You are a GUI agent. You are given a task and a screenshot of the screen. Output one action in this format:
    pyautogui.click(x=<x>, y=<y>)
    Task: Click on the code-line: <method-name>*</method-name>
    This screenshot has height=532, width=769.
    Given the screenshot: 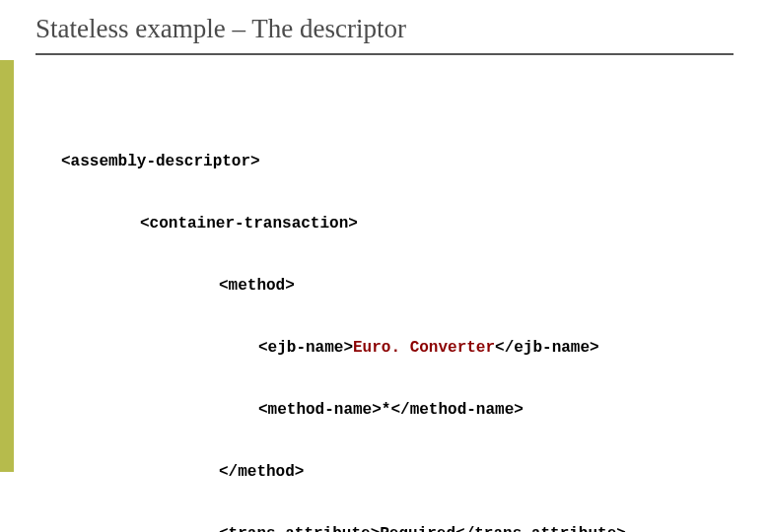 What is the action you would take?
    pyautogui.click(x=343, y=410)
    